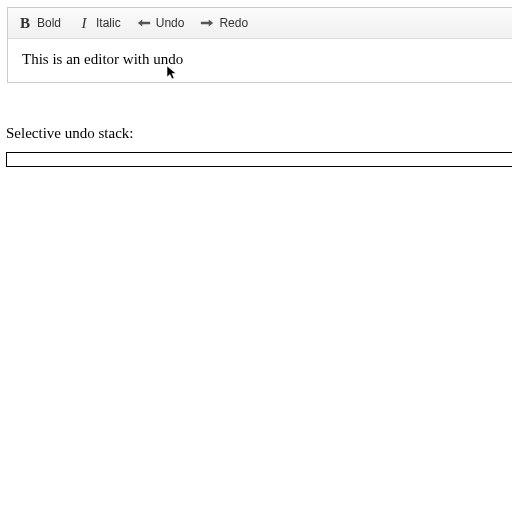 Image resolution: width=512 pixels, height=522 pixels. What do you see at coordinates (102, 59) in the screenshot?
I see `editor-text: This is an editor with undo` at bounding box center [102, 59].